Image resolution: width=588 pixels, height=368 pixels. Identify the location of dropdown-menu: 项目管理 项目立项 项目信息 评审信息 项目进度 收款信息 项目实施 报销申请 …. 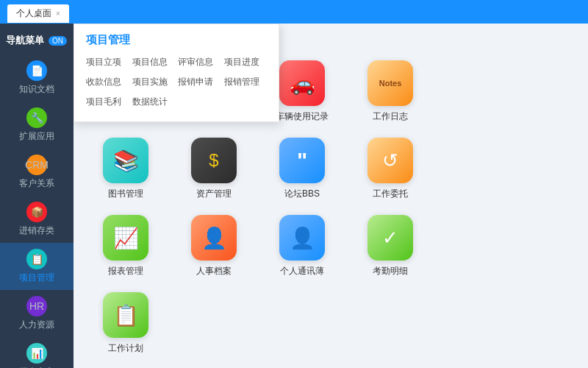
(176, 73).